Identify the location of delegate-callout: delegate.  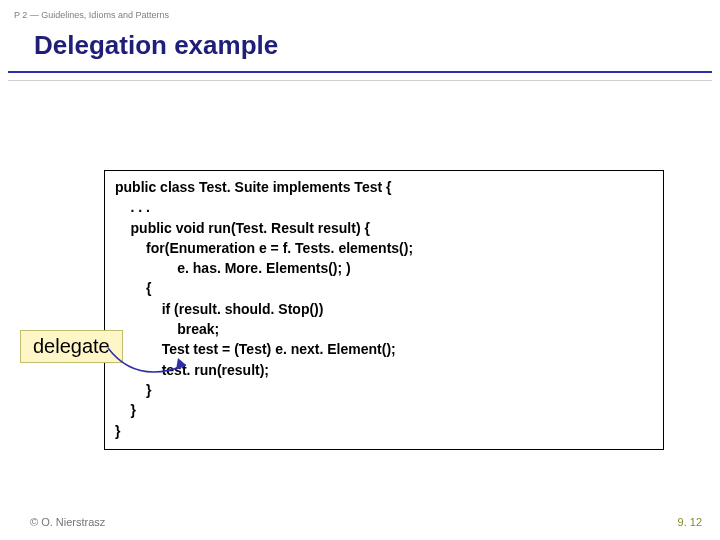
(72, 346).